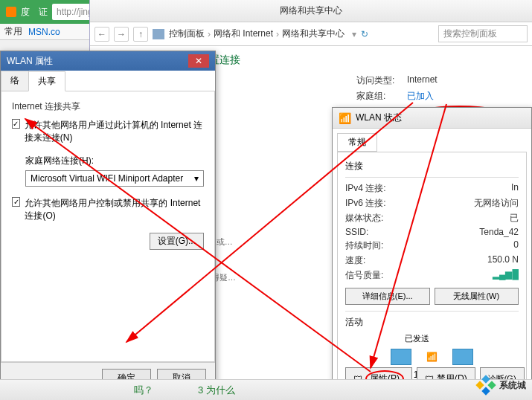 Image resolution: width=532 pixels, height=400 pixels. I want to click on question-1: 吗？, so click(144, 390).